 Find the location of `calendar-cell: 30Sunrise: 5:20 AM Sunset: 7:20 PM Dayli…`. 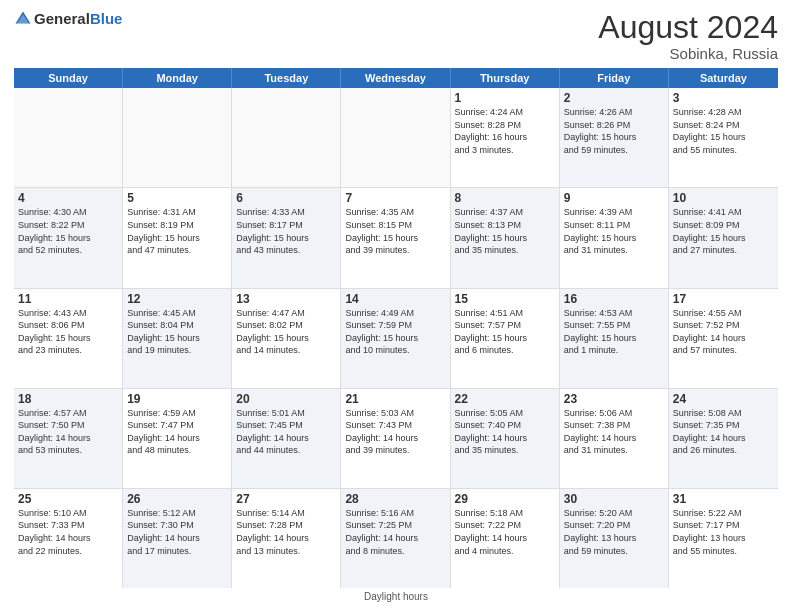

calendar-cell: 30Sunrise: 5:20 AM Sunset: 7:20 PM Dayli… is located at coordinates (614, 538).